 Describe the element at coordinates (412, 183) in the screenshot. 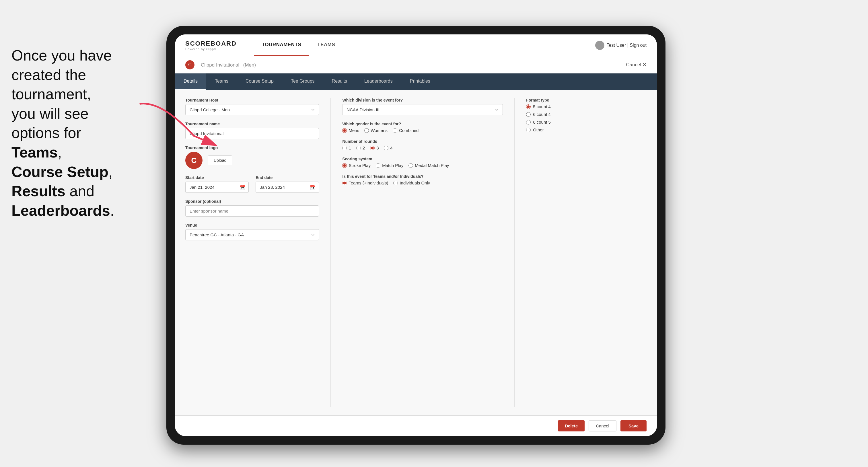

I see `individuals-option: Individuals Only` at that location.